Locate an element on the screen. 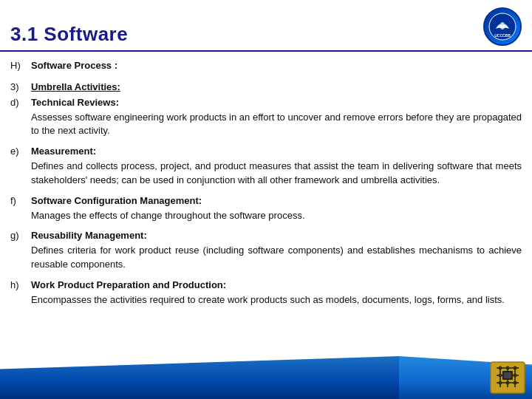 This screenshot has width=532, height=399. section-g: g) Reusability Management: Defines crite… is located at coordinates (266, 250).